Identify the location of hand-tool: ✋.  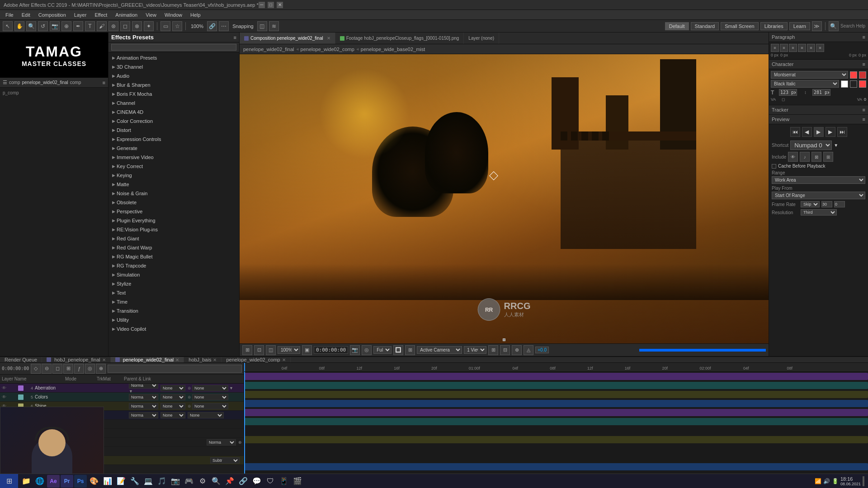
(19, 26).